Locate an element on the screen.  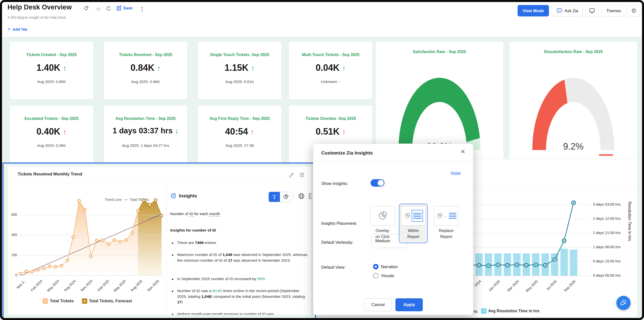
placement-option-within-report: WithinReport is located at coordinates (414, 223).